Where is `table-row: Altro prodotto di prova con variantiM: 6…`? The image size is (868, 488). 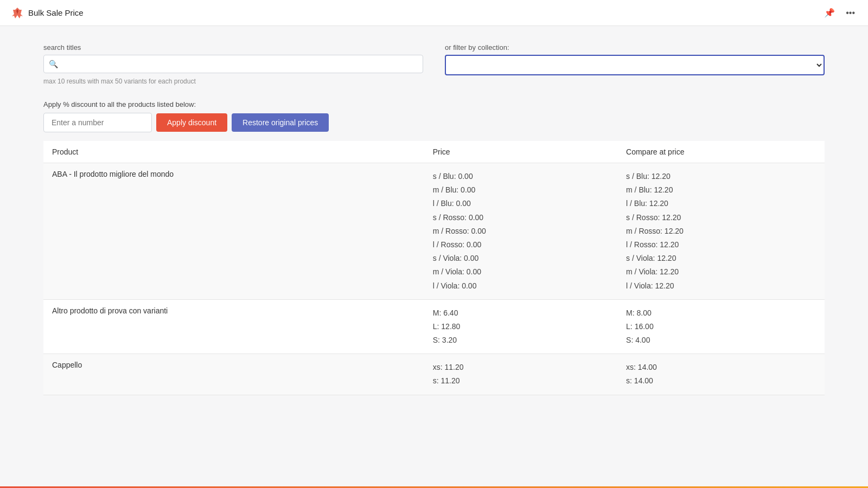 table-row: Altro prodotto di prova con variantiM: 6… is located at coordinates (434, 326).